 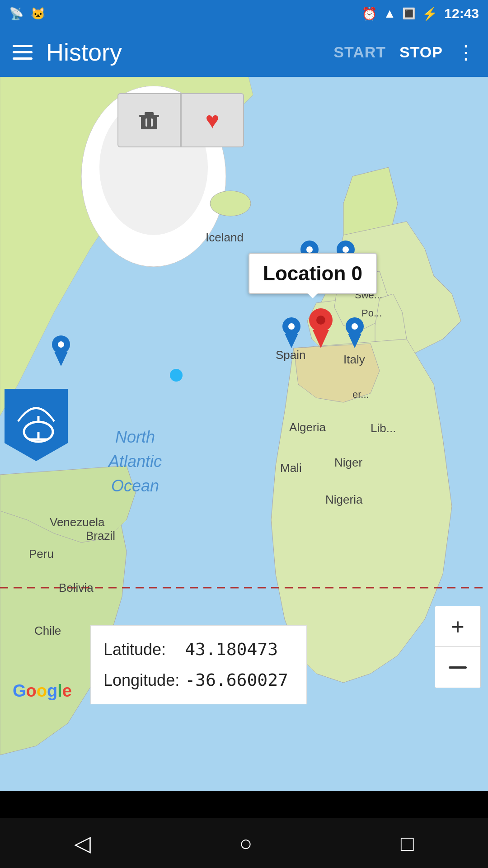 I want to click on longitude-label: Longitude:, so click(x=144, y=680).